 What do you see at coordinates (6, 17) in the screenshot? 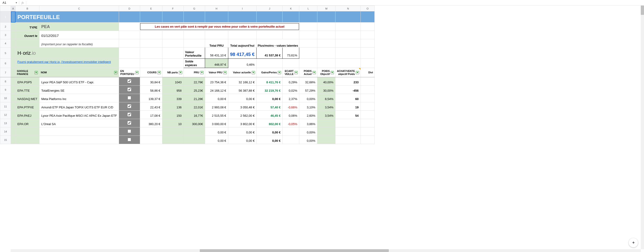
I see `row-header-1: 1` at bounding box center [6, 17].